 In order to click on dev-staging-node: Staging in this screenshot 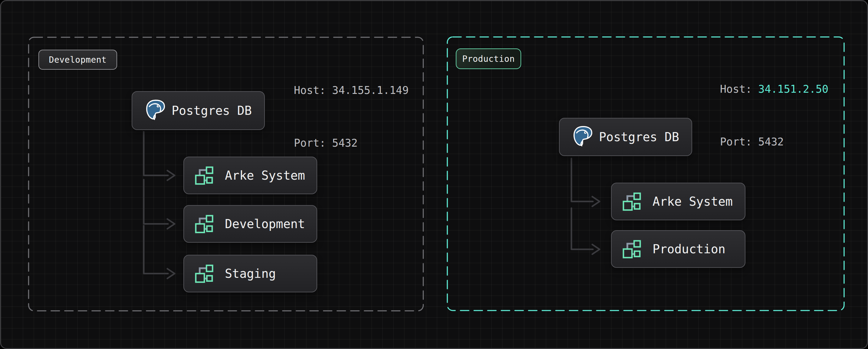, I will do `click(250, 274)`.